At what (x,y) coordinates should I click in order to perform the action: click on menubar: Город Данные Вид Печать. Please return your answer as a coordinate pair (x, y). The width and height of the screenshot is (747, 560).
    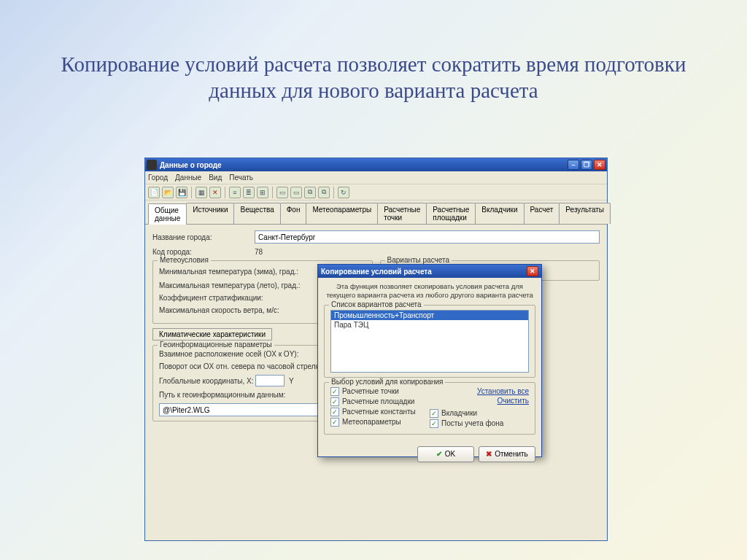
    Looking at the image, I should click on (376, 178).